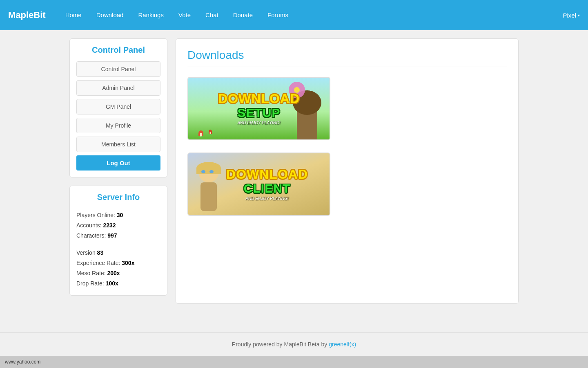 Image resolution: width=588 pixels, height=368 pixels. What do you see at coordinates (267, 199) in the screenshot?
I see `client-enjoy-label: AND ENJOY PLAYING!` at bounding box center [267, 199].